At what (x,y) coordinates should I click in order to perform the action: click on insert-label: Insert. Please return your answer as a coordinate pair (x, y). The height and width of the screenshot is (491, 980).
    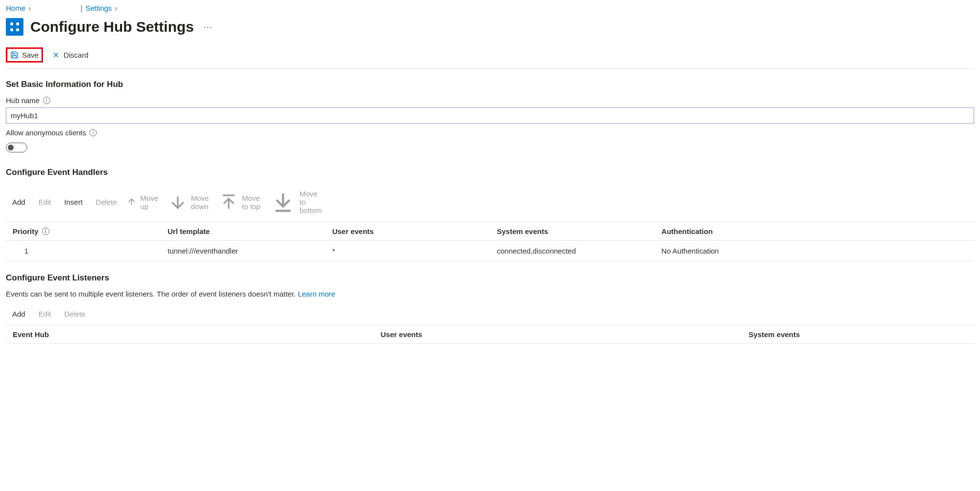
    Looking at the image, I should click on (74, 202).